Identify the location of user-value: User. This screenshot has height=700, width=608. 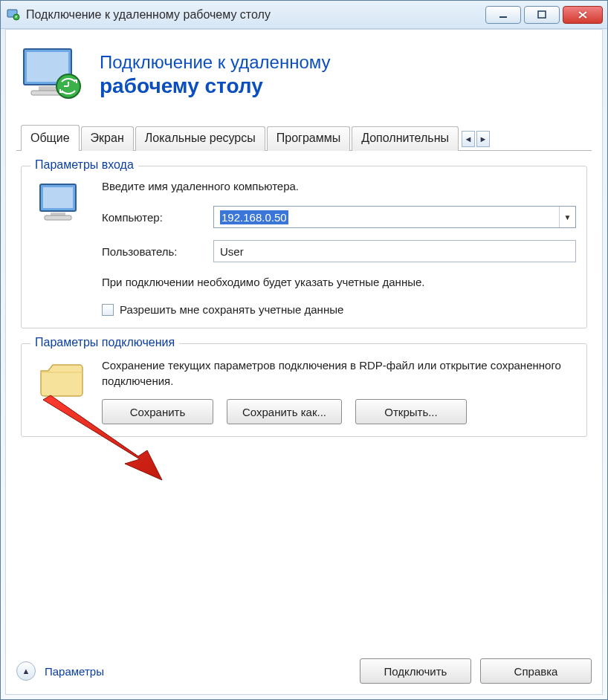
(232, 251).